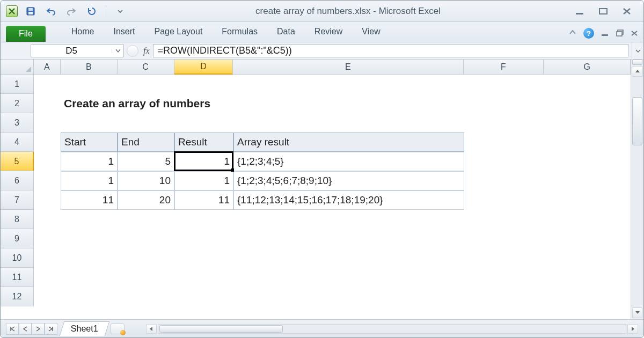  Describe the element at coordinates (146, 161) in the screenshot. I see `cell-end-5: 5` at that location.